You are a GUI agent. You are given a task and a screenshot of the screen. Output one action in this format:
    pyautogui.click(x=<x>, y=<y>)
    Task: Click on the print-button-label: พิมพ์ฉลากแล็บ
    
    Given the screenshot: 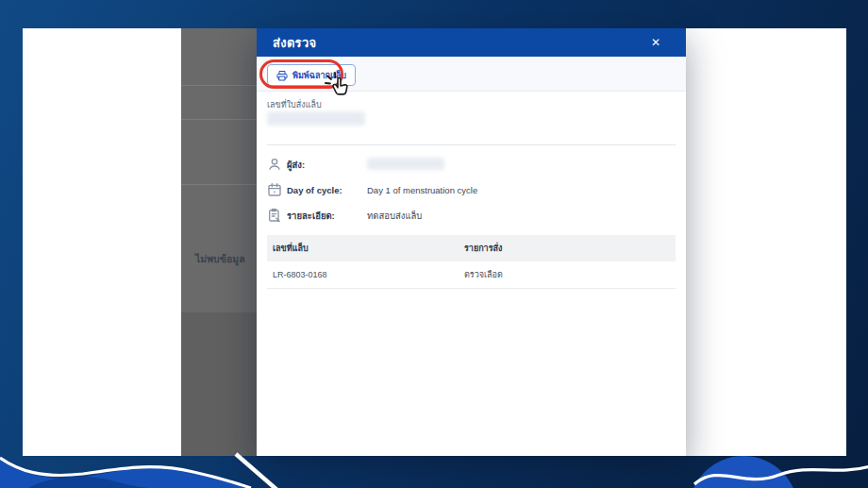 What is the action you would take?
    pyautogui.click(x=319, y=76)
    